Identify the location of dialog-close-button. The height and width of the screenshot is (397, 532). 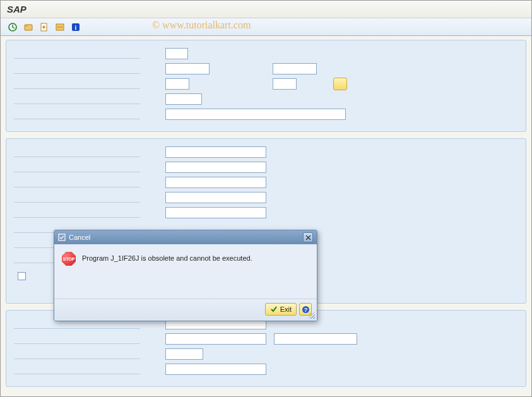
(308, 237).